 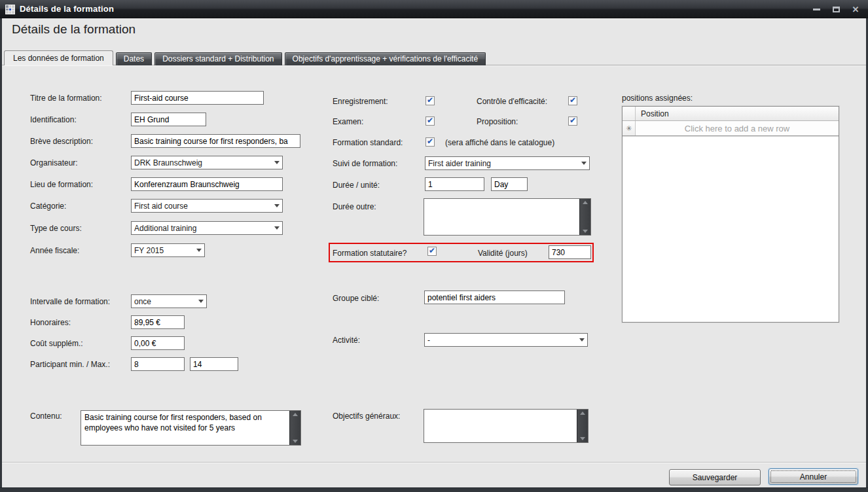 I want to click on tab-donnees-formation: Les données de formation, so click(x=59, y=58).